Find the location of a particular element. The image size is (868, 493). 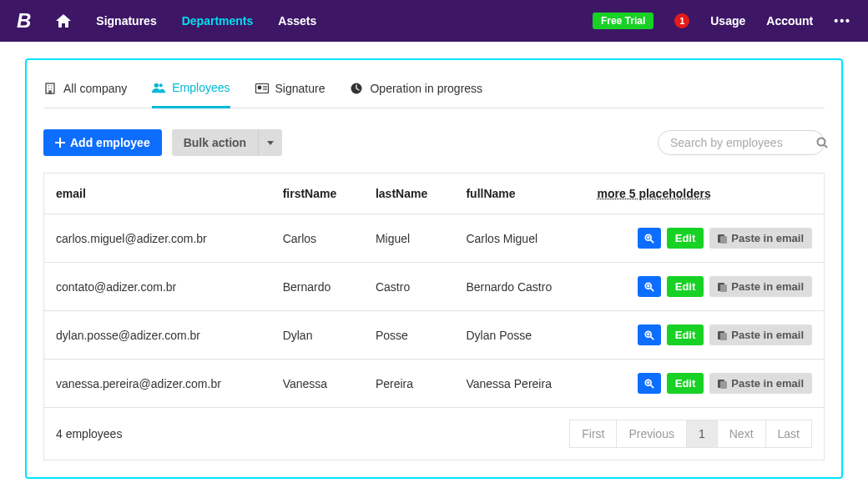

tab-label: Operation in progress is located at coordinates (426, 88).